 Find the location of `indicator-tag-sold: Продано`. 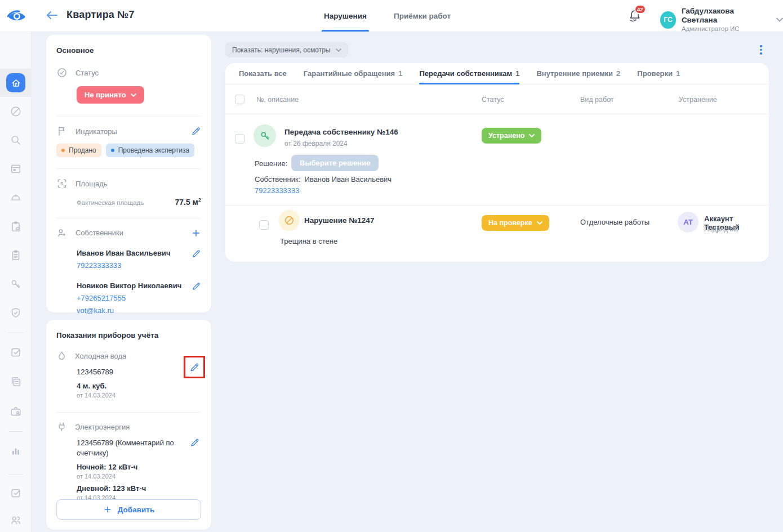

indicator-tag-sold: Продано is located at coordinates (79, 150).